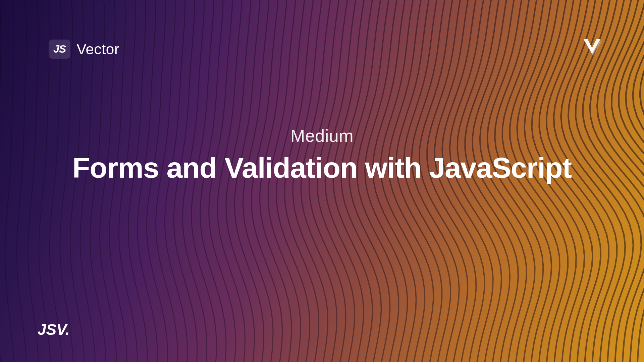  Describe the element at coordinates (60, 49) in the screenshot. I see `js-badge: JS` at that location.